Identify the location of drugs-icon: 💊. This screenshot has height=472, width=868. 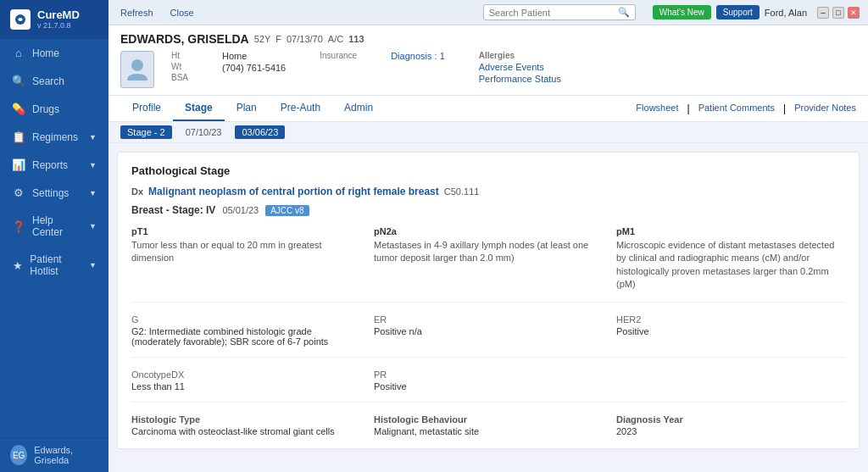
(19, 108).